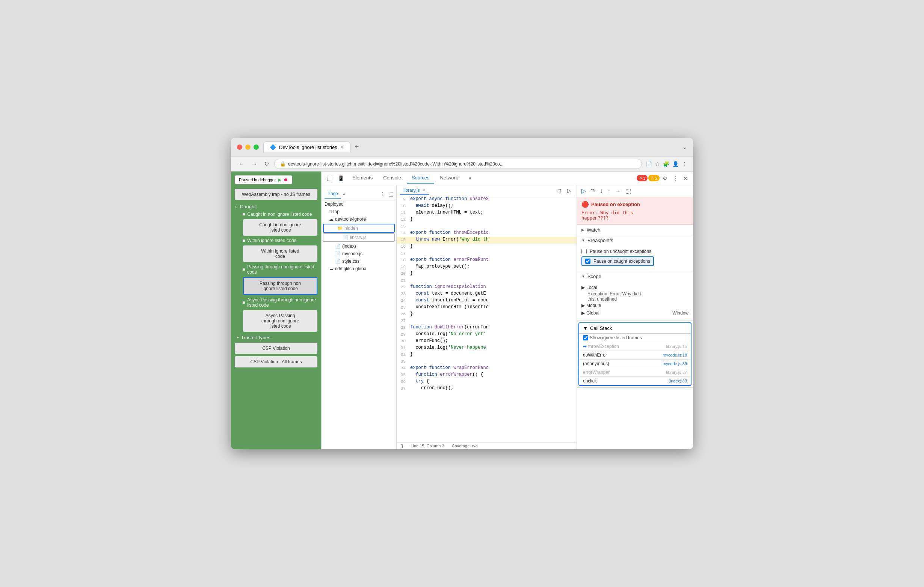 The image size is (924, 587). What do you see at coordinates (635, 313) in the screenshot?
I see `global-scope-item: ▶ Global Window` at bounding box center [635, 313].